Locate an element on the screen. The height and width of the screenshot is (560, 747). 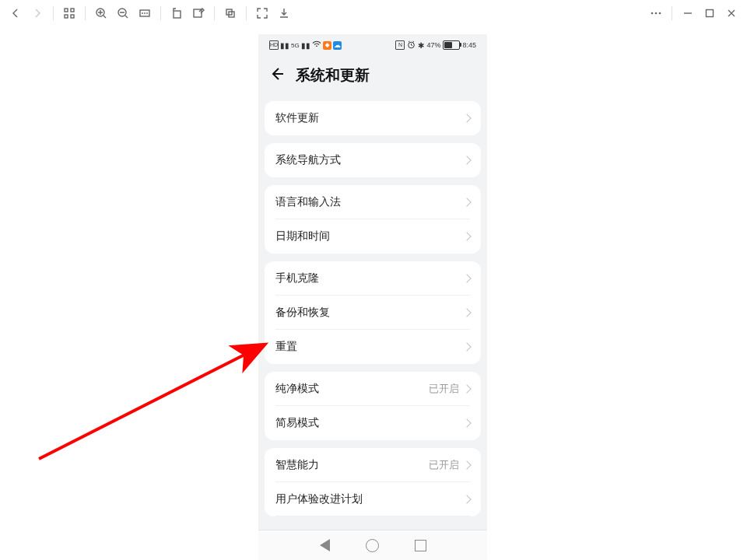
nav-back-icon is located at coordinates (325, 545).